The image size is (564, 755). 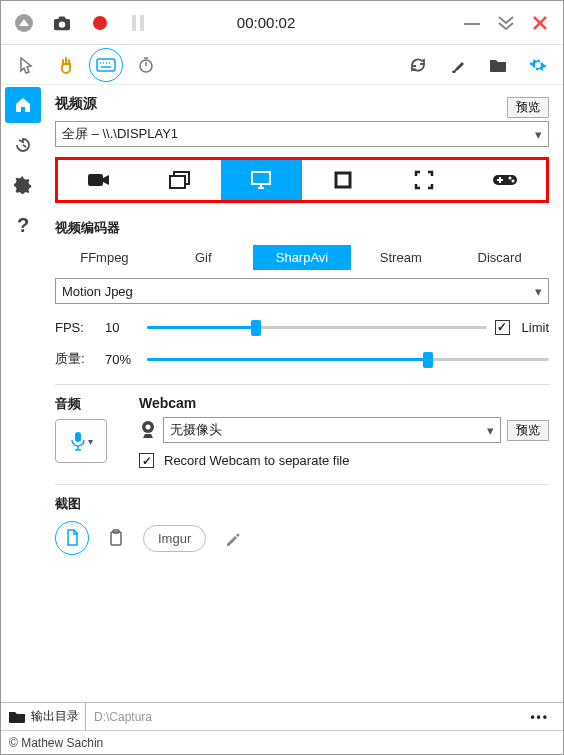 What do you see at coordinates (23, 225) in the screenshot?
I see `nav-help-button: ?` at bounding box center [23, 225].